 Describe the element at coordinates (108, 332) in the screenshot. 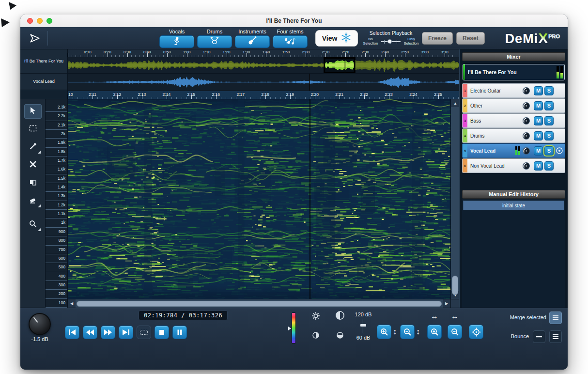

I see `fast-forward-button` at that location.